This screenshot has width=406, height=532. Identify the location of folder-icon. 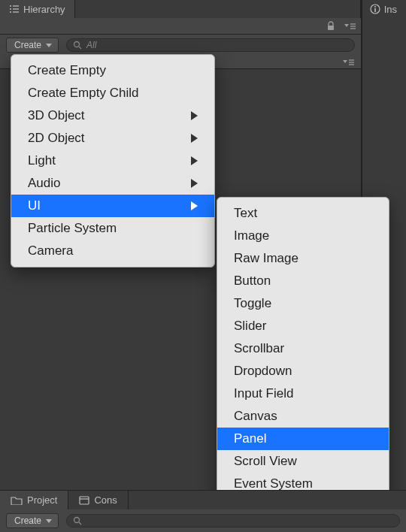
(17, 500).